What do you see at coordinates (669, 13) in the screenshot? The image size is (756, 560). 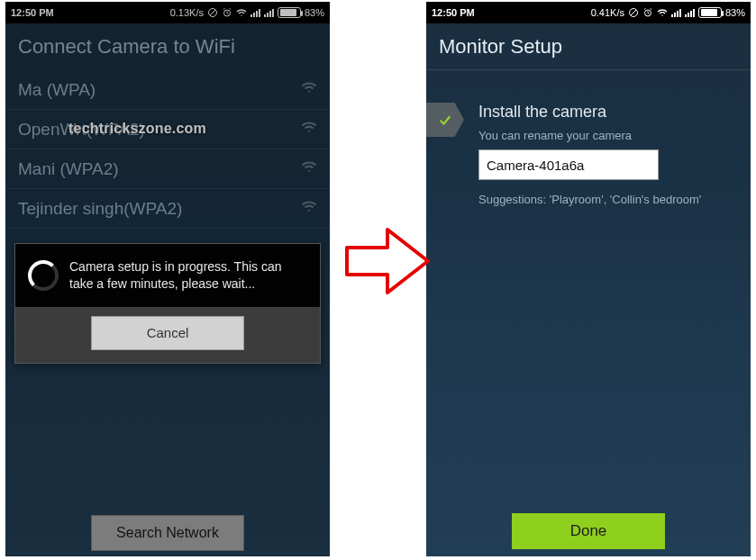 I see `status-right: 0.41K/s 83%` at bounding box center [669, 13].